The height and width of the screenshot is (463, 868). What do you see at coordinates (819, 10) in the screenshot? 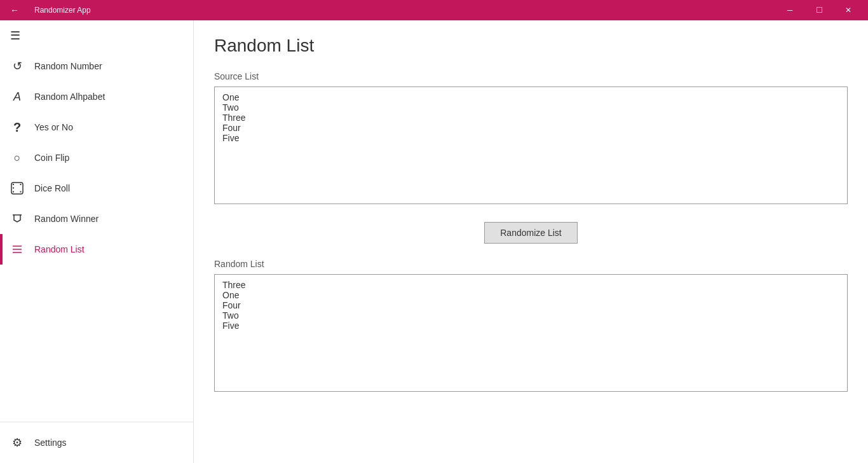
I see `maximize-button: ☐` at bounding box center [819, 10].